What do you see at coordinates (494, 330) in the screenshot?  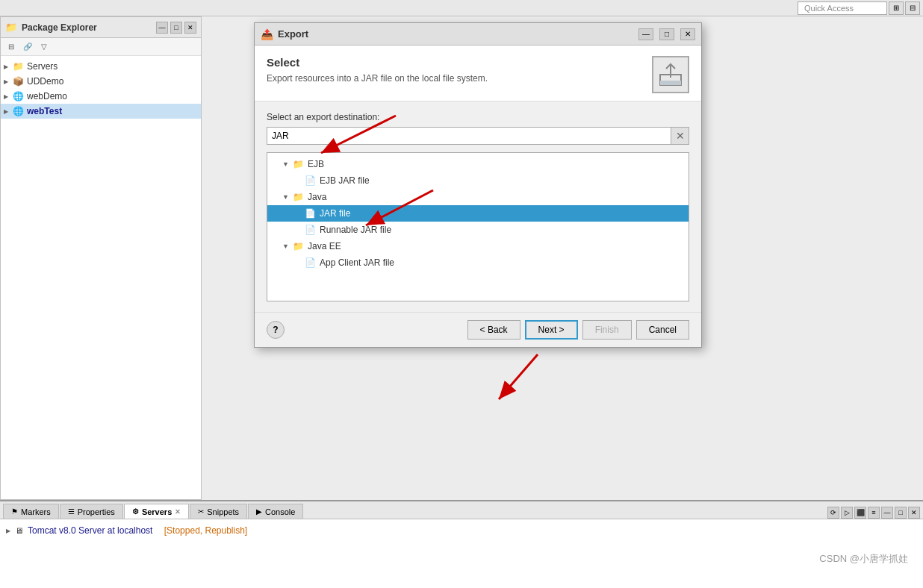 I see `back-button: < Back` at bounding box center [494, 330].